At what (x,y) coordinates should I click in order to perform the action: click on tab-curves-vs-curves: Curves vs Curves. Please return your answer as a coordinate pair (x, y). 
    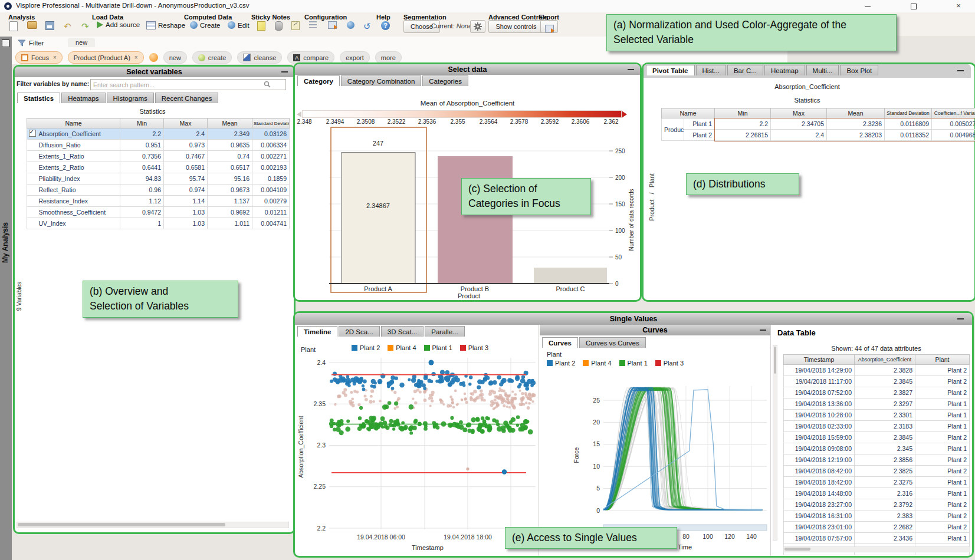
    Looking at the image, I should click on (612, 342).